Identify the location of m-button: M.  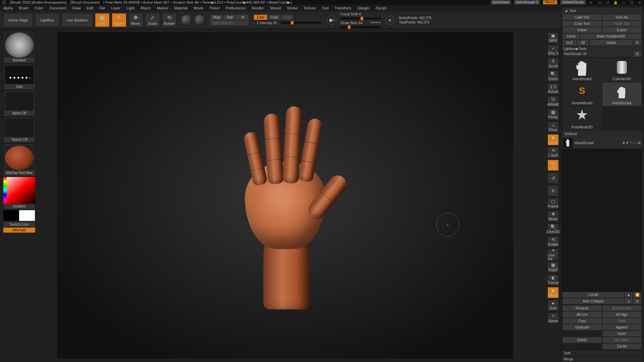
(243, 17).